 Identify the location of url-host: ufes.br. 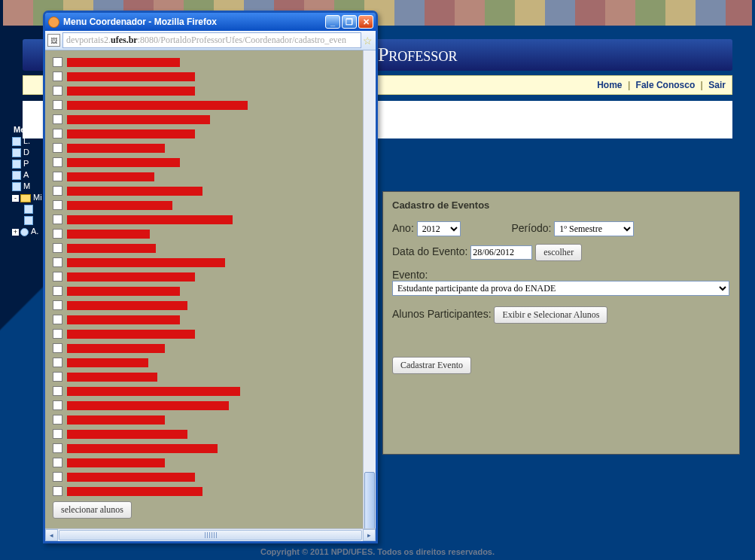
(124, 40).